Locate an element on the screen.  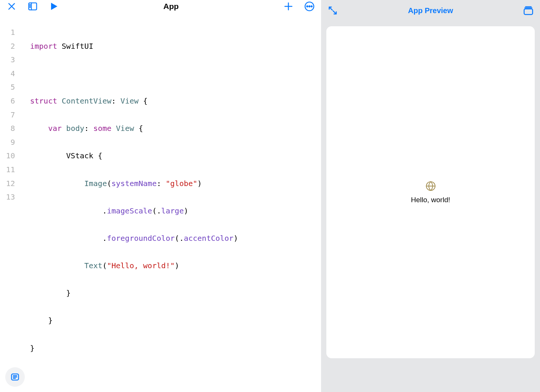
code-token: some is located at coordinates (103, 128).